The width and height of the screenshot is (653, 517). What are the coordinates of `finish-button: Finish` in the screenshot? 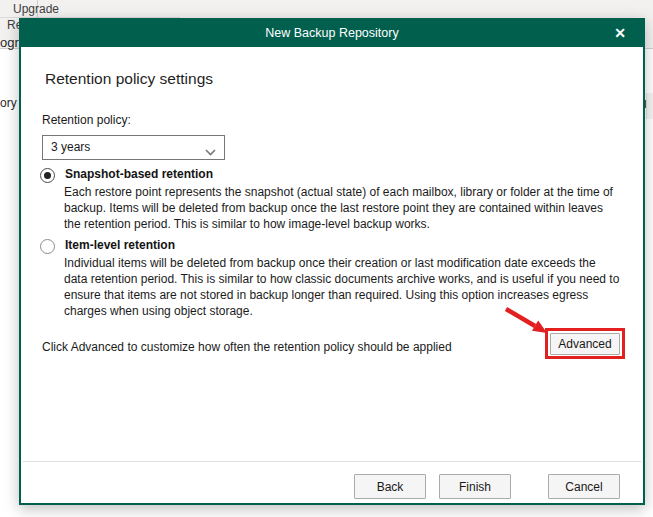 It's located at (475, 486).